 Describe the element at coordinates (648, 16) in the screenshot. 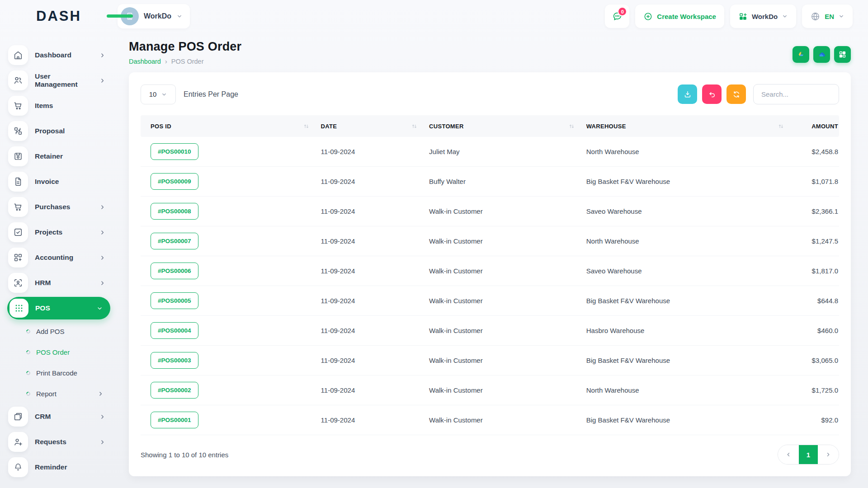

I see `plus-circle-icon` at that location.